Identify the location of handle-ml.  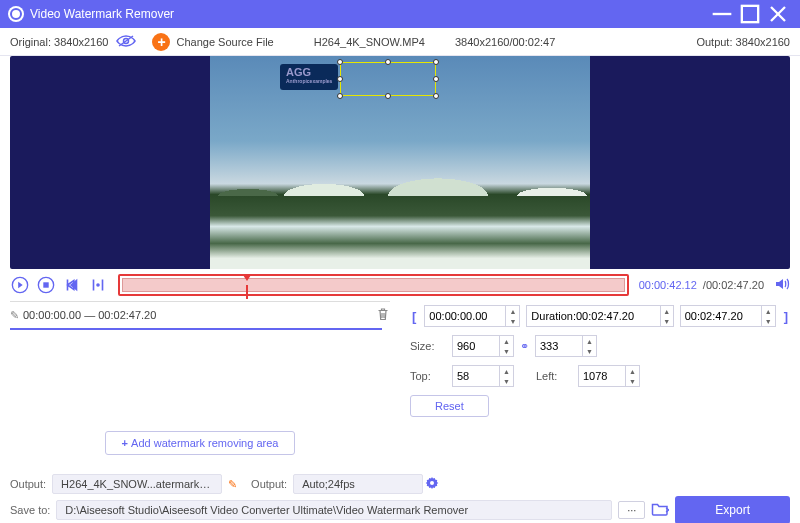
(340, 79).